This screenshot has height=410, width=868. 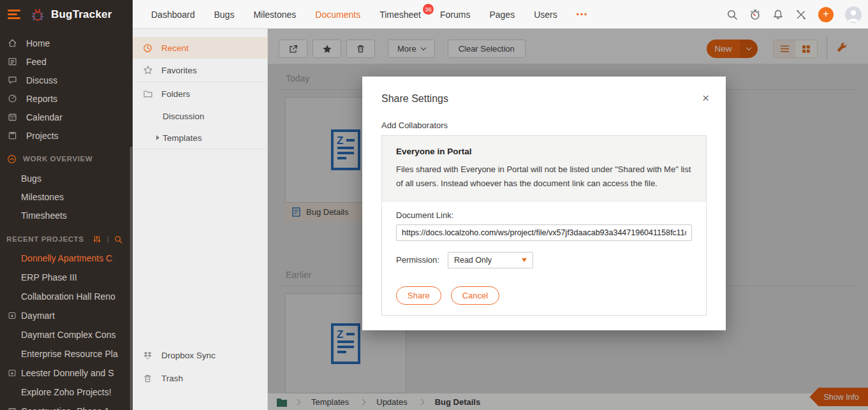 What do you see at coordinates (42, 99) in the screenshot?
I see `sidebar-item-label: Reports` at bounding box center [42, 99].